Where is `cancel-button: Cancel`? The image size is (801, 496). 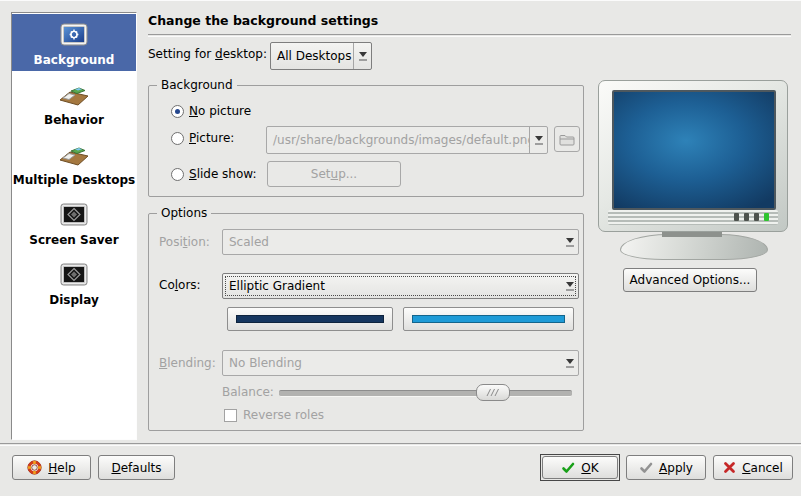 cancel-button: Cancel is located at coordinates (753, 468).